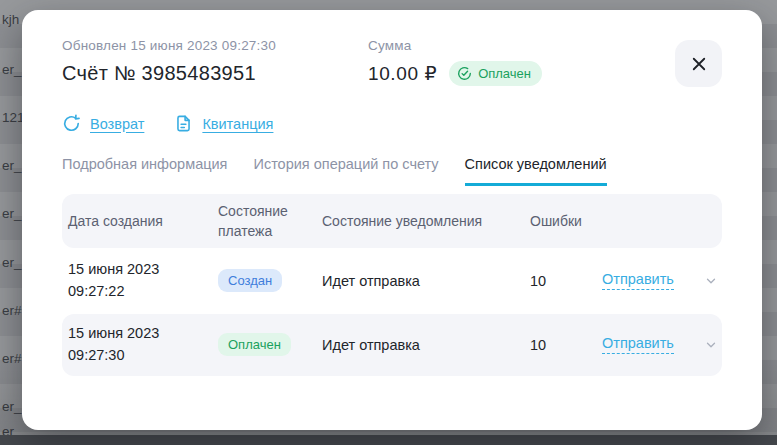  What do you see at coordinates (392, 221) in the screenshot?
I see `table-header-row: Дата создания Состояние платежа Состояни…` at bounding box center [392, 221].